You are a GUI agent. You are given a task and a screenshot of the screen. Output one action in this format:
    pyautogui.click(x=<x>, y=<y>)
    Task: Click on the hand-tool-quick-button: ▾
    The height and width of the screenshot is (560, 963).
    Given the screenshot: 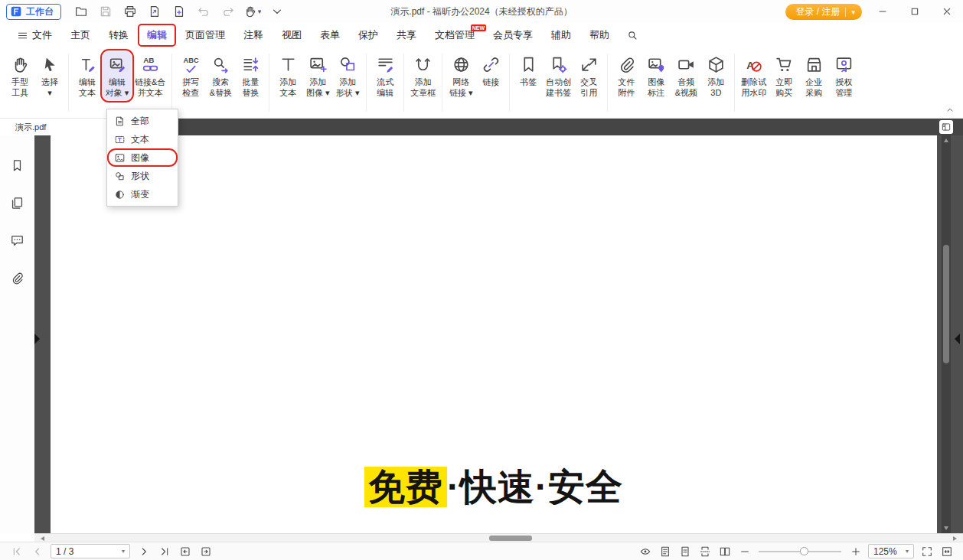 What is the action you would take?
    pyautogui.click(x=253, y=12)
    